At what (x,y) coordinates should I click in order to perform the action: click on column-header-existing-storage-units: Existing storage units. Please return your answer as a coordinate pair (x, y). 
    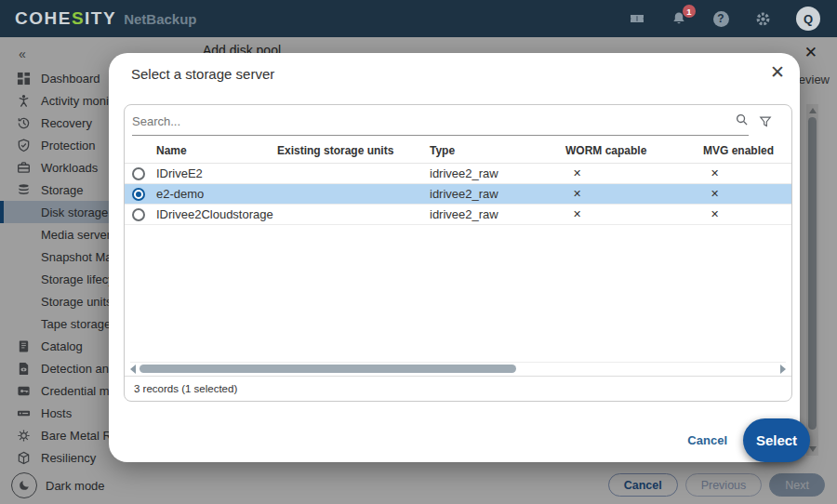
    Looking at the image, I should click on (352, 151).